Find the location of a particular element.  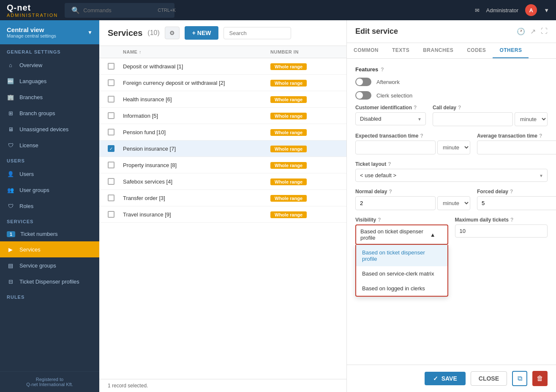

mail-icon: ✉ is located at coordinates (477, 10).